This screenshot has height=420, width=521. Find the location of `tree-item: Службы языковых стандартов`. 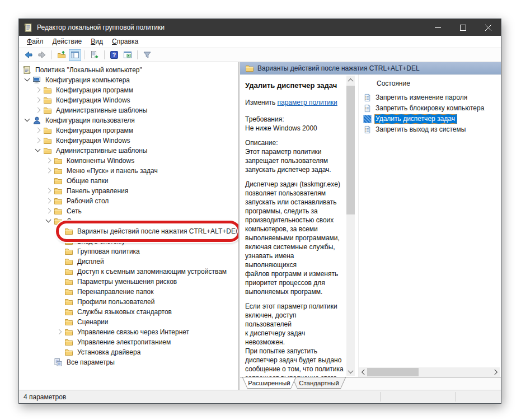

tree-item: Службы языковых стандартов is located at coordinates (129, 312).